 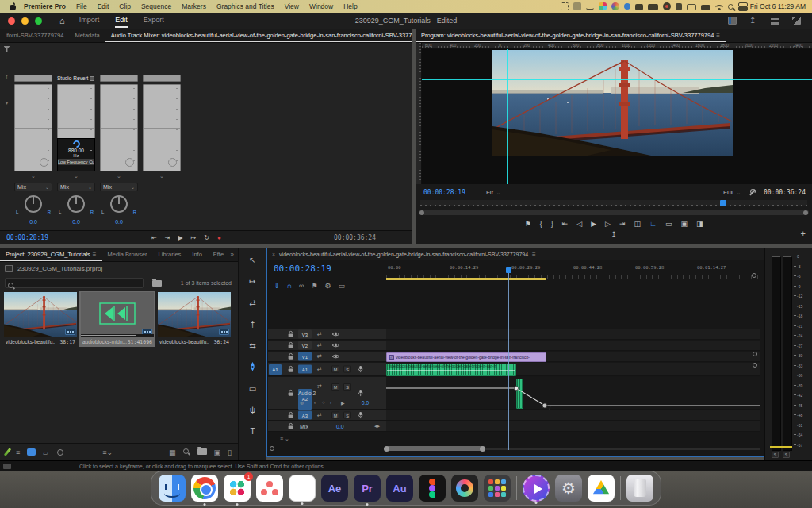 What do you see at coordinates (156, 6) in the screenshot?
I see `menu-item-sequence: Sequence` at bounding box center [156, 6].